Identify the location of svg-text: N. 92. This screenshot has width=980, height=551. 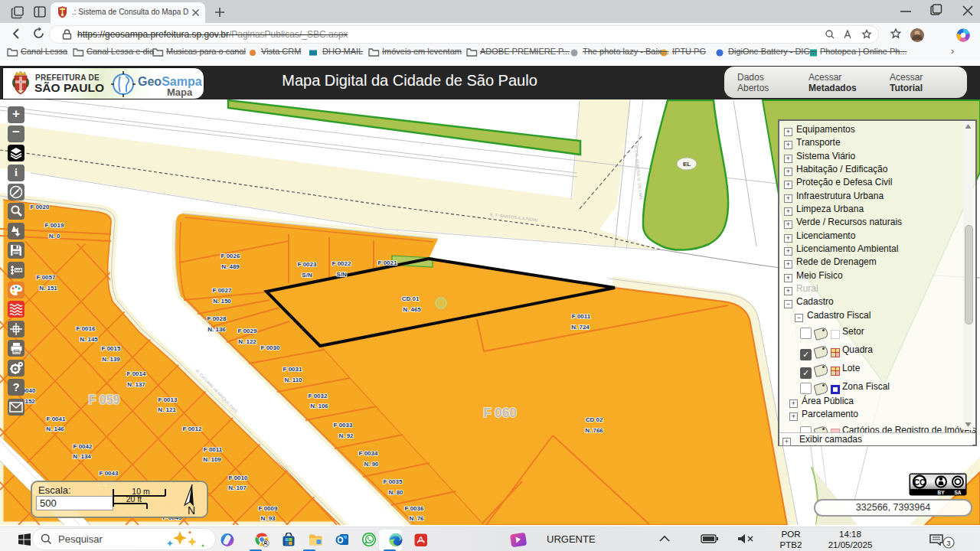
(346, 436).